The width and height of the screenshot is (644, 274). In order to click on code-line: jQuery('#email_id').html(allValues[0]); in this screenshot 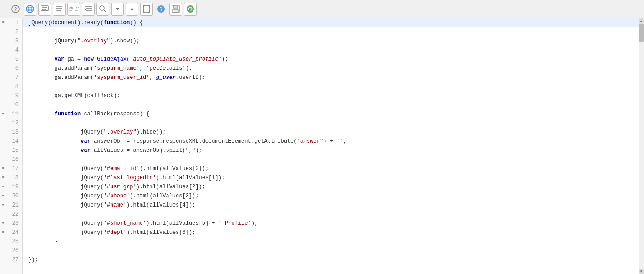, I will do `click(333, 169)`.